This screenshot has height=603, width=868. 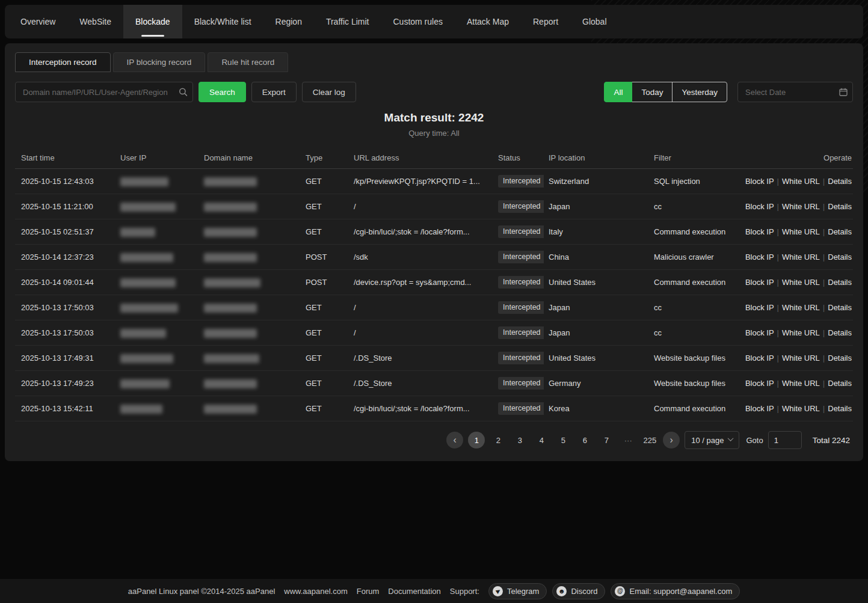 What do you see at coordinates (248, 63) in the screenshot?
I see `subtab-rule-hit-record: Rule hit record` at bounding box center [248, 63].